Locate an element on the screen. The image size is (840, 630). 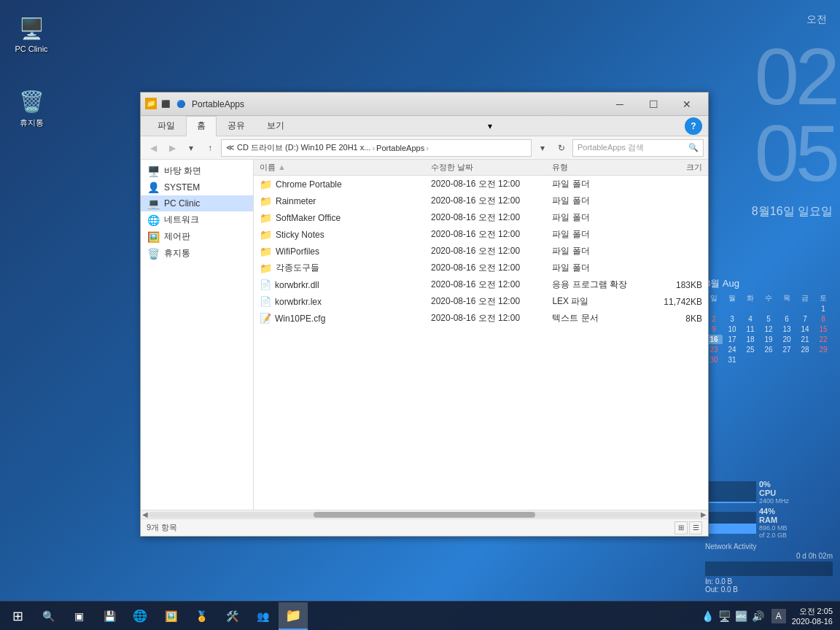
tray-icon-monitor: 🖥️ is located at coordinates (725, 616).